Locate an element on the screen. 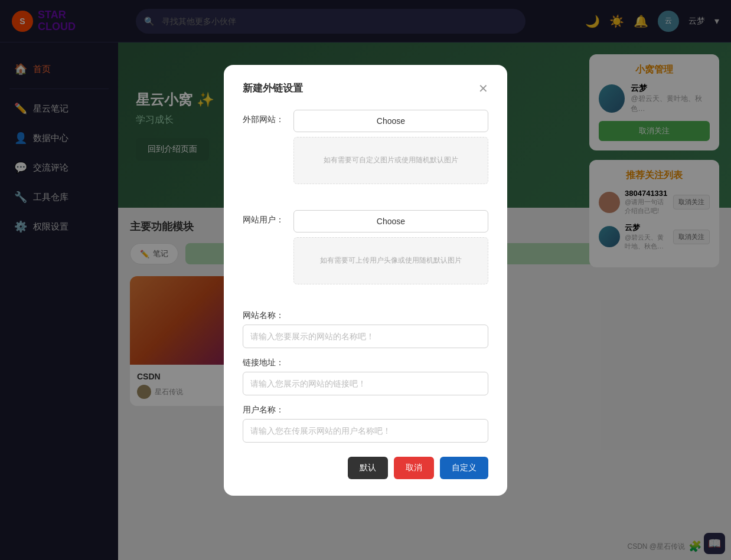  user-choose-button: Choose is located at coordinates (391, 221).